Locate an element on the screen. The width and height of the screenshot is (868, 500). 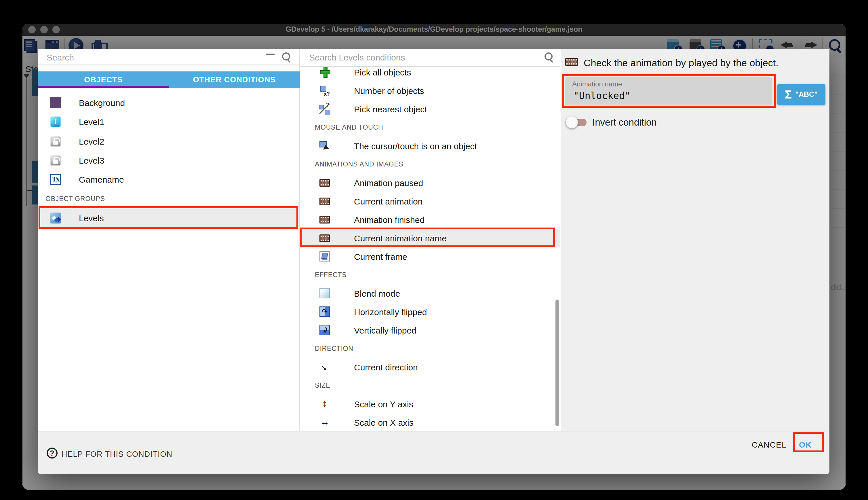
object-item: Level1 is located at coordinates (169, 122).